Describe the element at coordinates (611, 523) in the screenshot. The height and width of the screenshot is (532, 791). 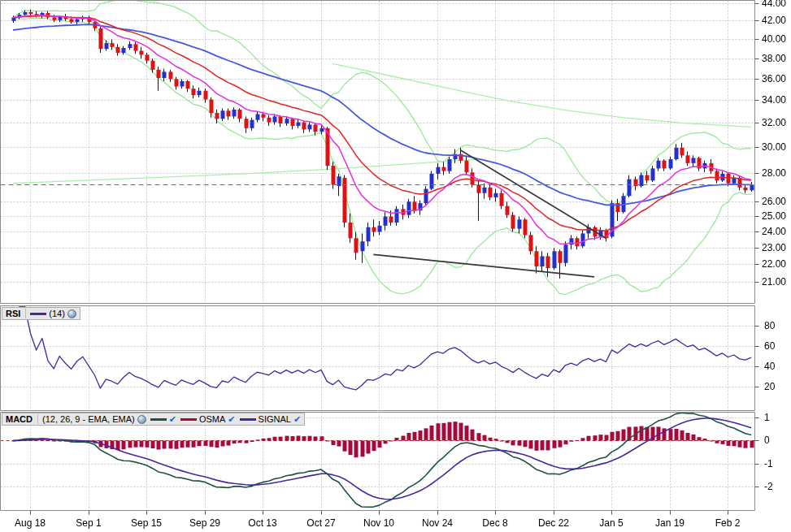
I see `date-tick-label: Jan 5` at that location.